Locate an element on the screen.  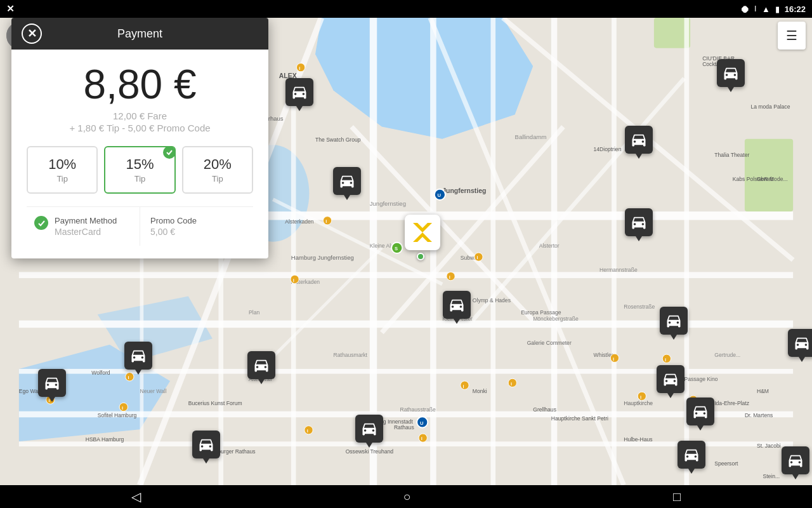
close-button: ✕ is located at coordinates (32, 34).